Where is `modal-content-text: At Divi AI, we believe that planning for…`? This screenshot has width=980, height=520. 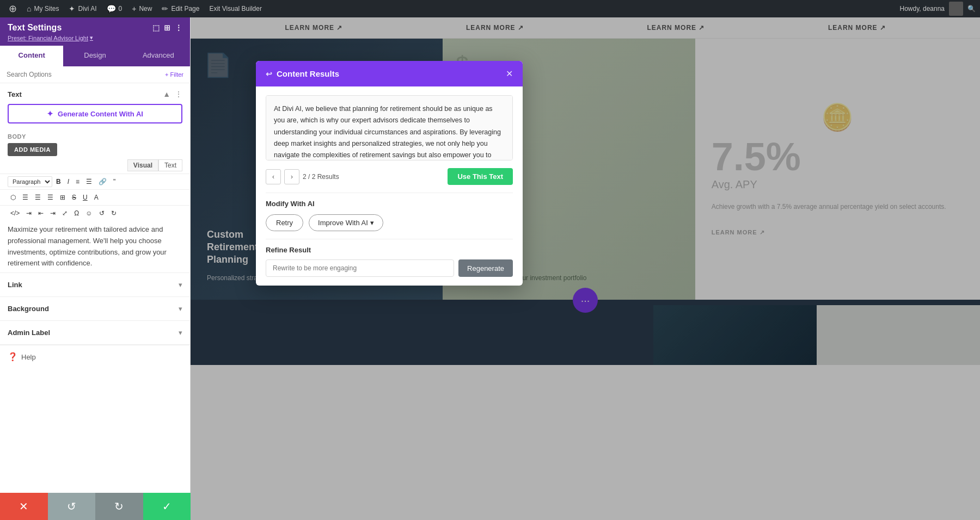
modal-content-text: At Divi AI, we believe that planning for… is located at coordinates (389, 128).